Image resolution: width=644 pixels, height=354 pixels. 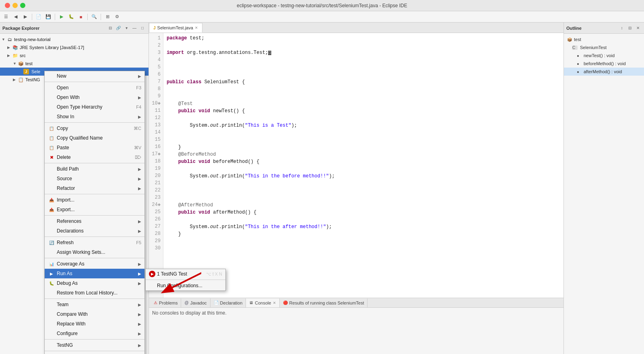 What do you see at coordinates (155, 28) in the screenshot?
I see `tab-java-icon: J` at bounding box center [155, 28].